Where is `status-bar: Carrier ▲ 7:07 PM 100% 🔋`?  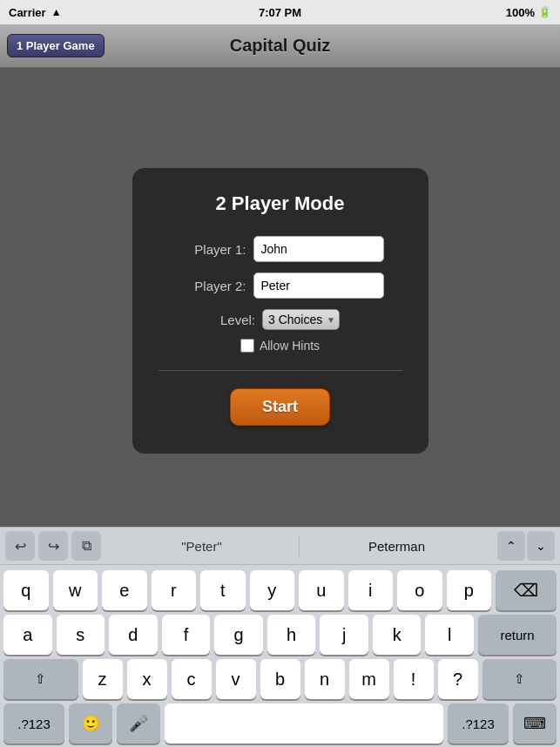 status-bar: Carrier ▲ 7:07 PM 100% 🔋 is located at coordinates (280, 12).